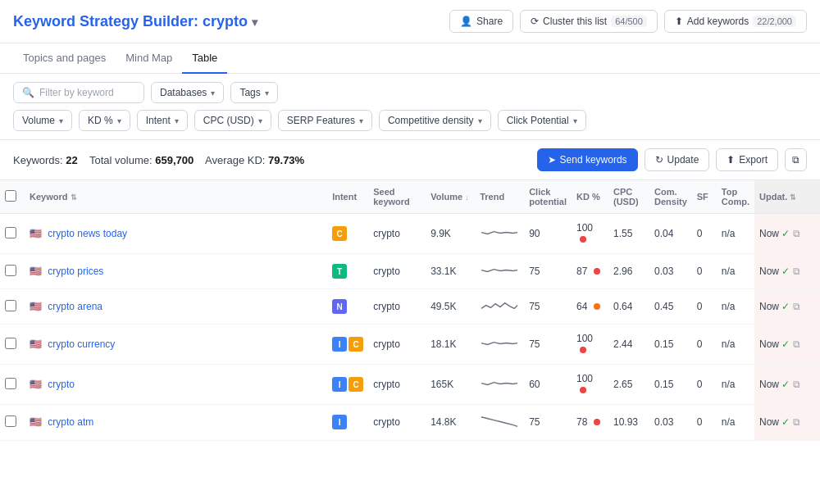 This screenshot has width=820, height=504. I want to click on copy-icon: ⧉, so click(795, 160).